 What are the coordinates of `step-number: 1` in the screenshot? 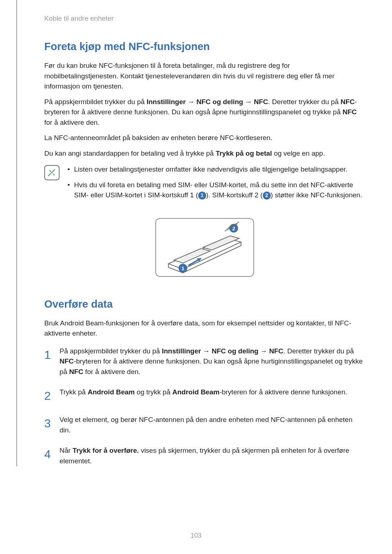 It's located at (49, 362).